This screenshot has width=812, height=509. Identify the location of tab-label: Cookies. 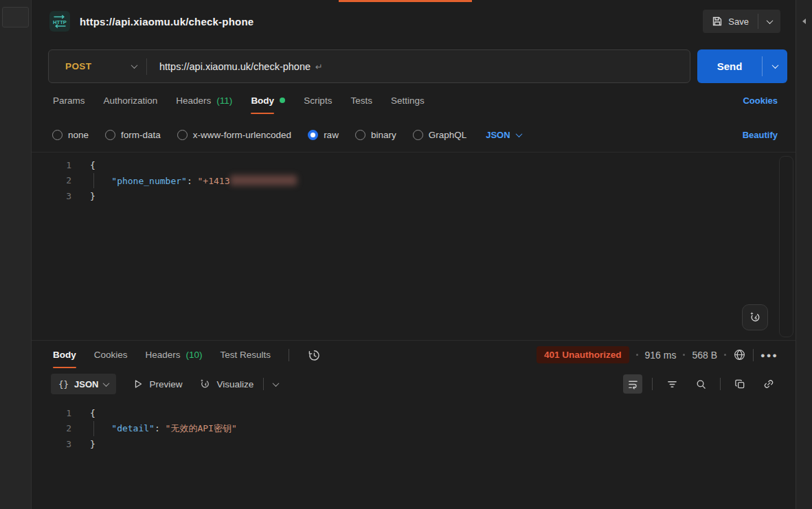
(111, 354).